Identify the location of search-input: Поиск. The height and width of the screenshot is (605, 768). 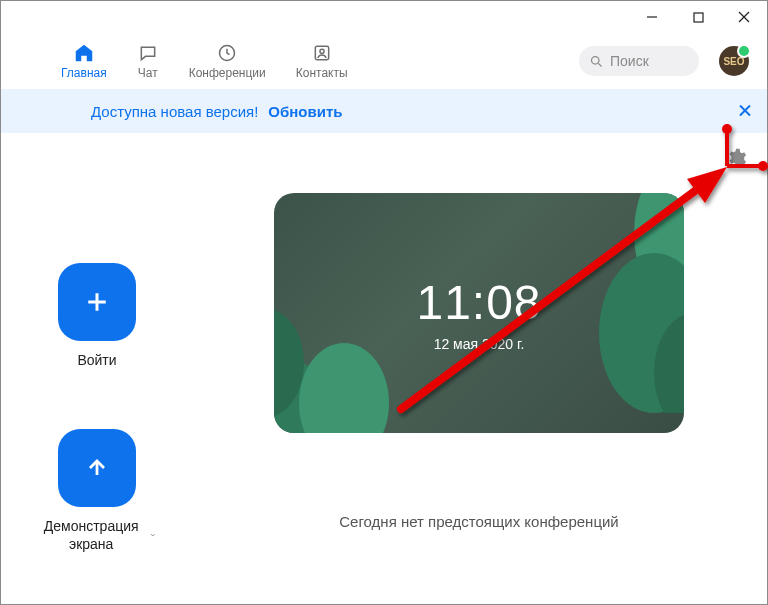
(639, 61).